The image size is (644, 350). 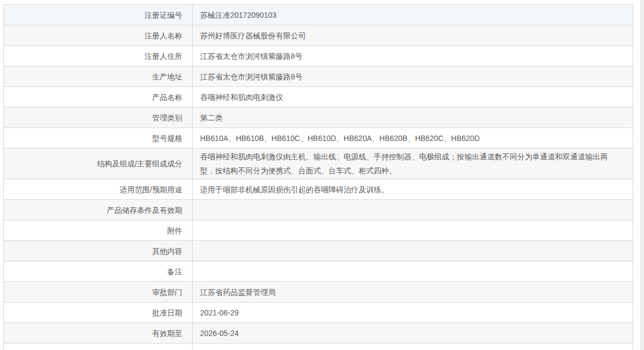 What do you see at coordinates (98, 333) in the screenshot?
I see `row-label: 有效期至` at bounding box center [98, 333].